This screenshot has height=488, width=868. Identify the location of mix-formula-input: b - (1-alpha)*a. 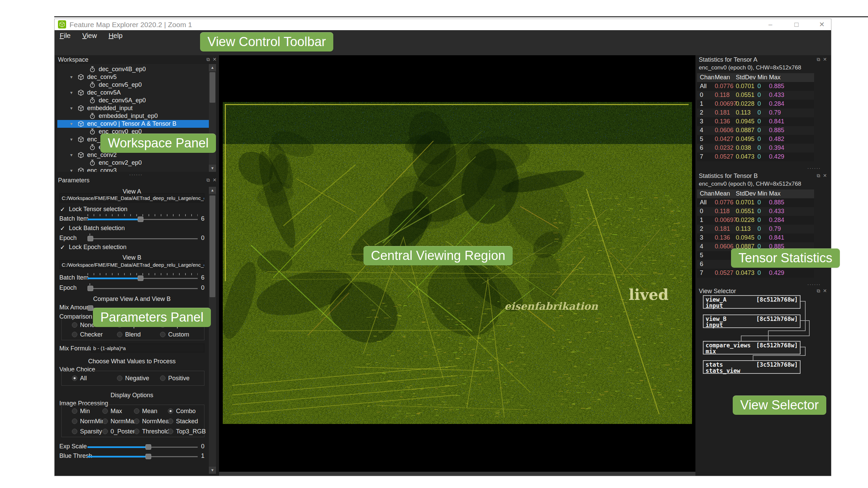
(148, 348).